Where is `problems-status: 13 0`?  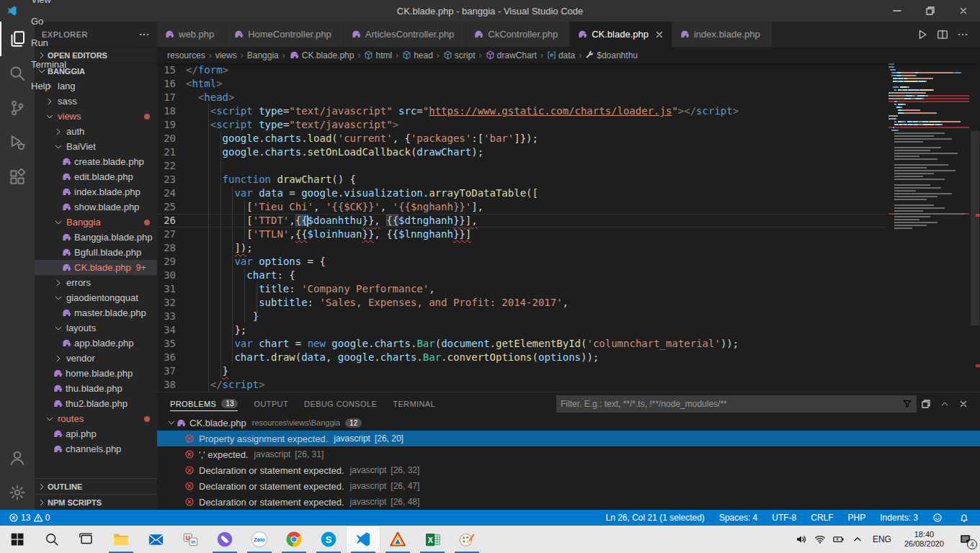 problems-status: 13 0 is located at coordinates (29, 518).